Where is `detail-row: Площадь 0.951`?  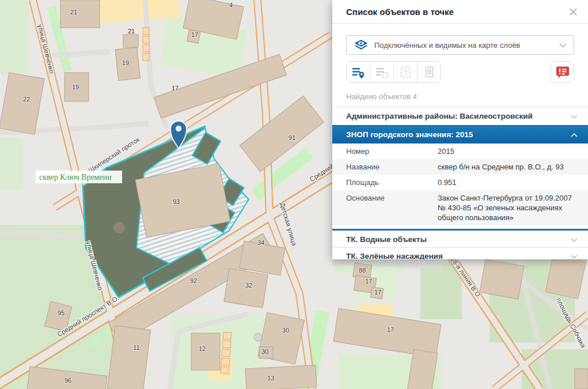
detail-row: Площадь 0.951 is located at coordinates (460, 182).